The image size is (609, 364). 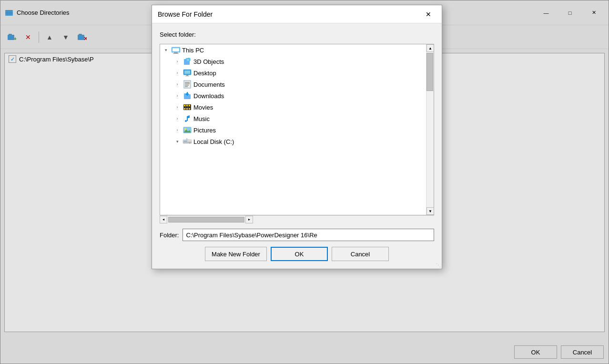 What do you see at coordinates (176, 50) in the screenshot?
I see `this-pc-icon` at bounding box center [176, 50].